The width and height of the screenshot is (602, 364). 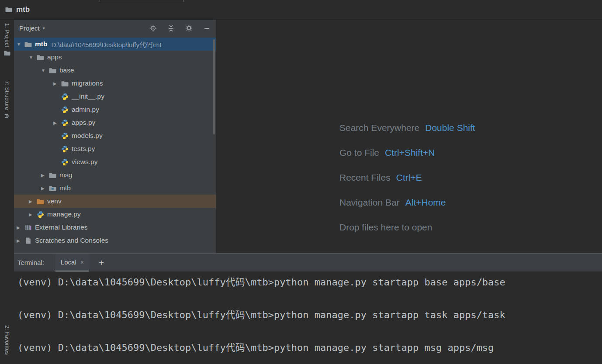 I want to click on tree-item-label: base, so click(x=67, y=70).